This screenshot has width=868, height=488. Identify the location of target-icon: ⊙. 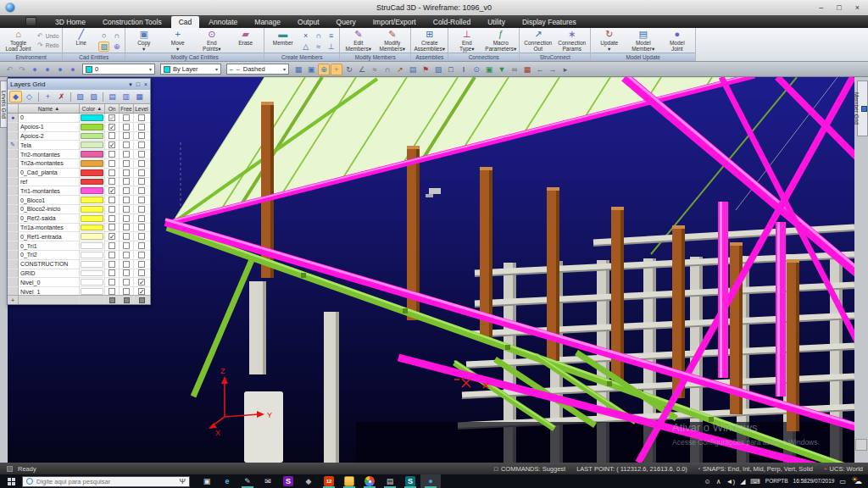
(476, 69).